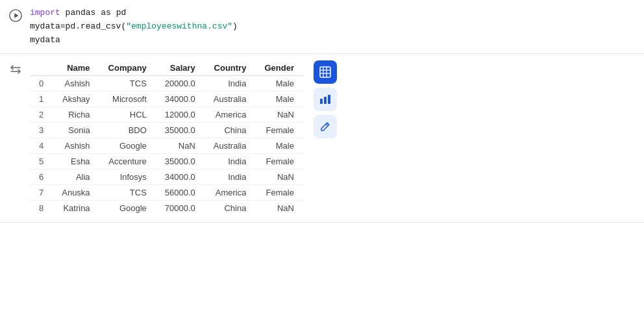 Image resolution: width=644 pixels, height=326 pixels. What do you see at coordinates (166, 146) in the screenshot?
I see `table-row: 4AshishGoogleNaNAustraliaMale` at bounding box center [166, 146].